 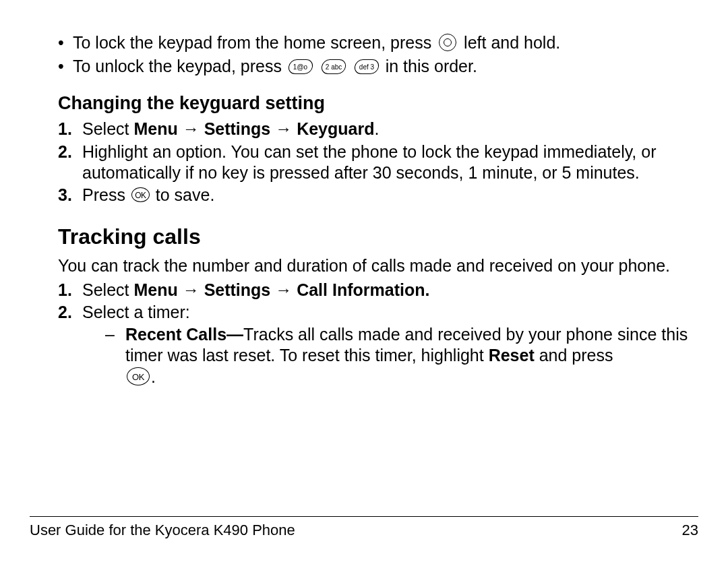 I want to click on keyguard-step-3: 3. Press OK to save., so click(x=364, y=195).